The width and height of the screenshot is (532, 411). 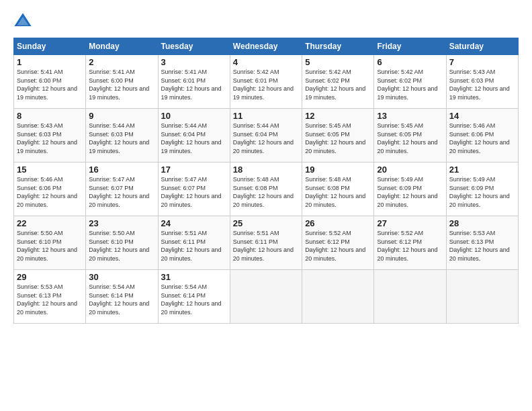 What do you see at coordinates (194, 62) in the screenshot?
I see `day-number: 3` at bounding box center [194, 62].